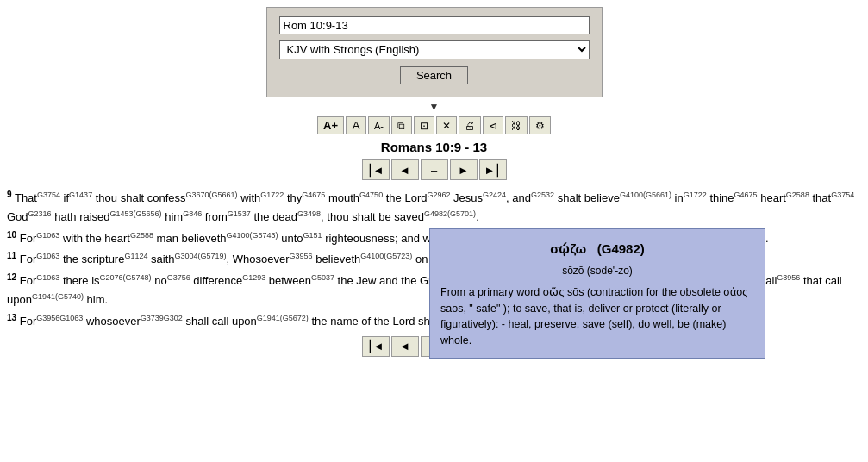 Image resolution: width=868 pixels, height=462 pixels. I want to click on strongs: G3956G1063, so click(59, 318).